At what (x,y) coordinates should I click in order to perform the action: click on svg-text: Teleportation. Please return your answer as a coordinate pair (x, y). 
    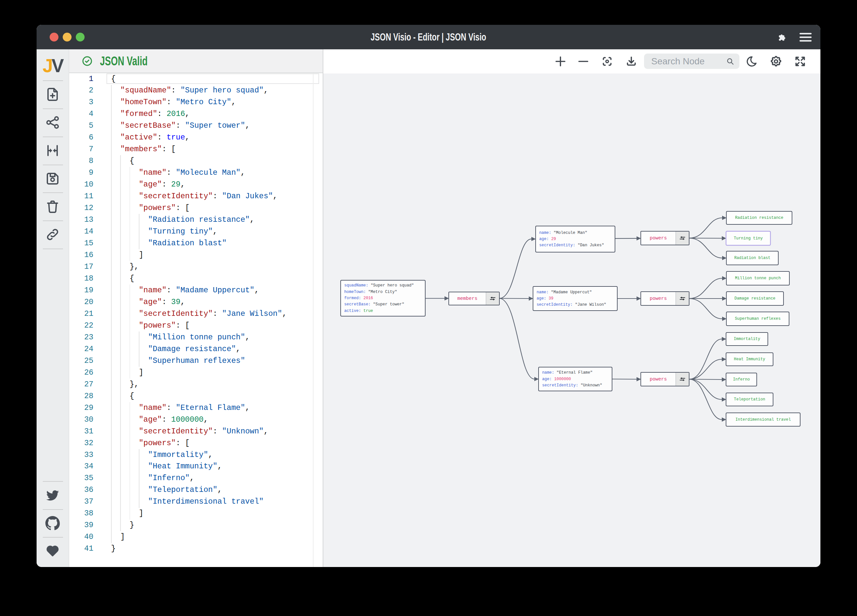
    Looking at the image, I should click on (750, 399).